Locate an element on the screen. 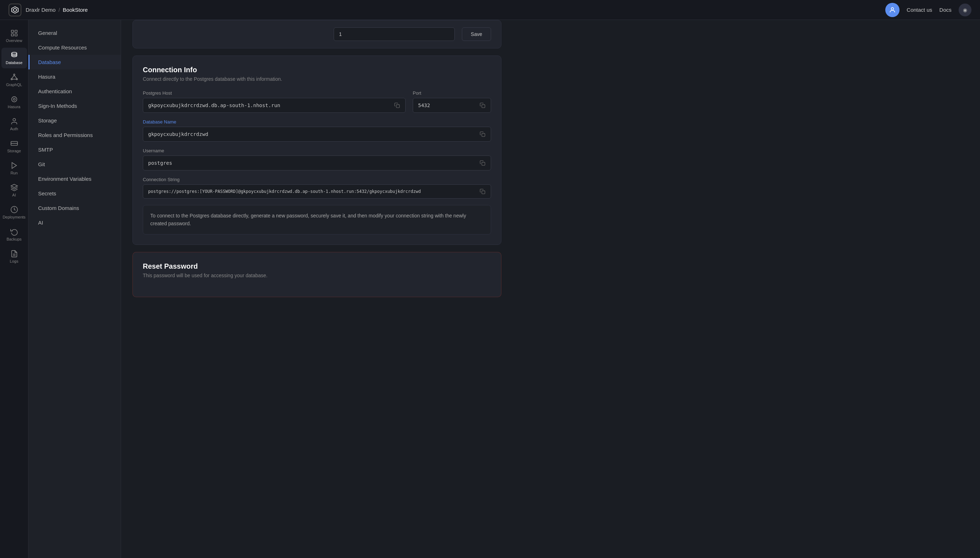 The height and width of the screenshot is (558, 980). sidebar-item-auth: Auth is located at coordinates (15, 124).